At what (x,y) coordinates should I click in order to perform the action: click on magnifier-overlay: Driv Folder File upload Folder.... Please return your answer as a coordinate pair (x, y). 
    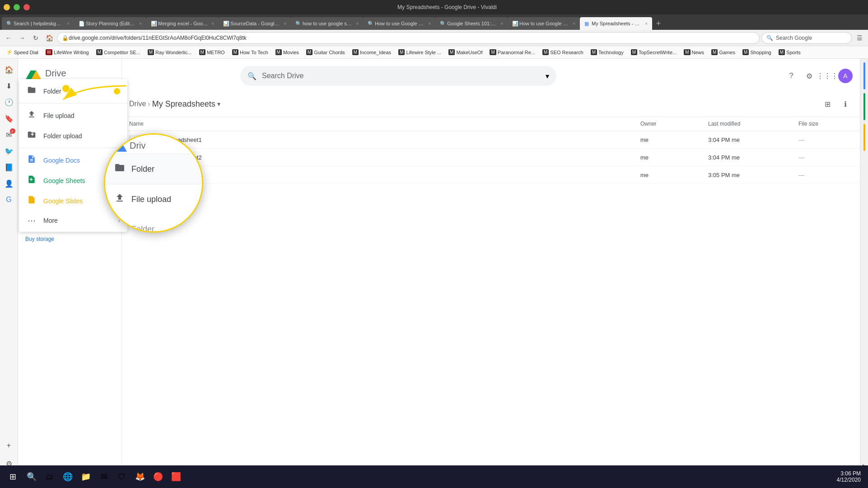
    Looking at the image, I should click on (154, 183).